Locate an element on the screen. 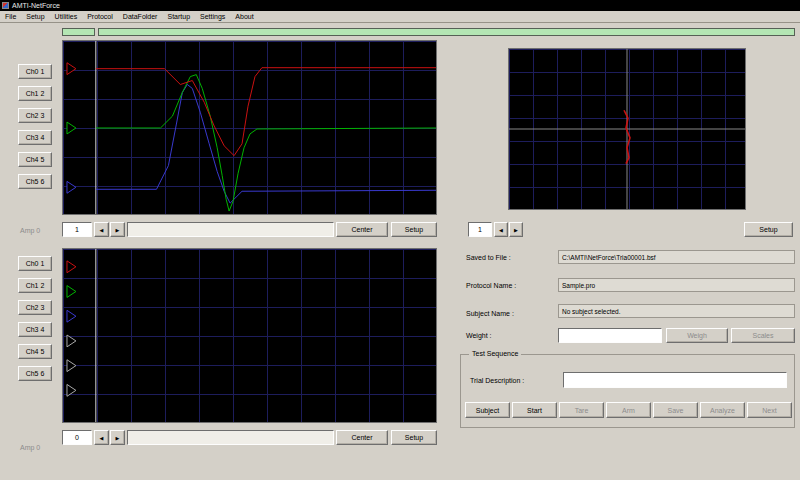  scope1-center-button: Center is located at coordinates (362, 230).